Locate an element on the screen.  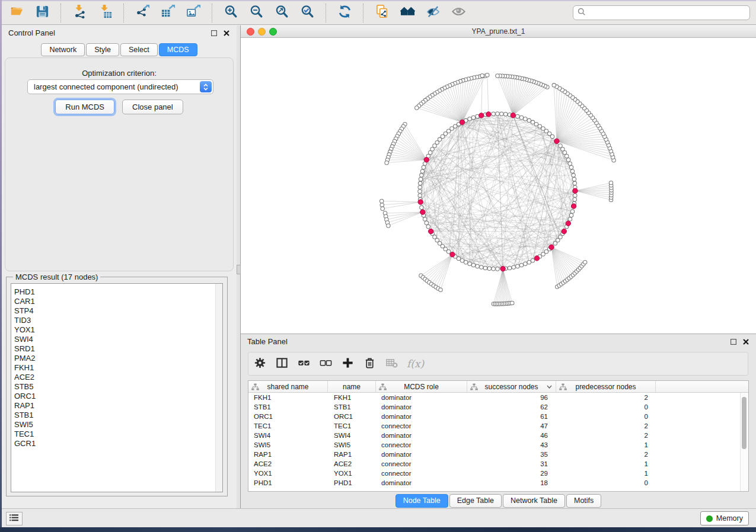
mcds-result-item: PMA2 is located at coordinates (119, 358).